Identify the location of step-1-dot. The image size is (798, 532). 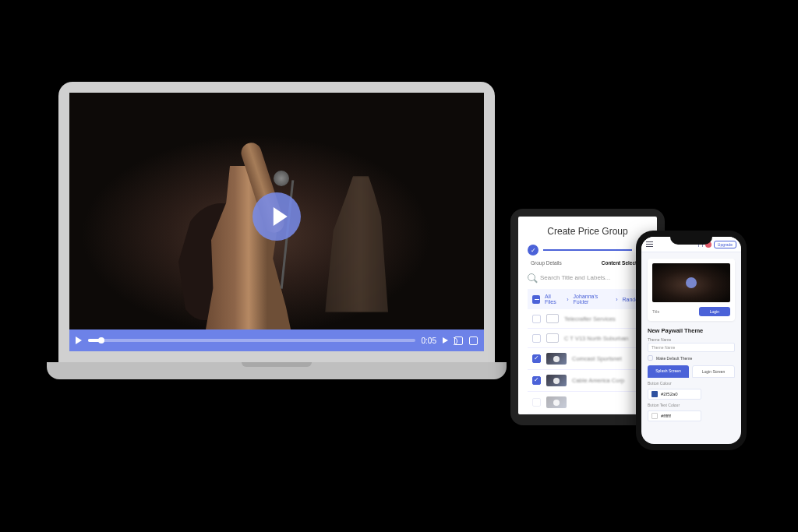
(533, 250).